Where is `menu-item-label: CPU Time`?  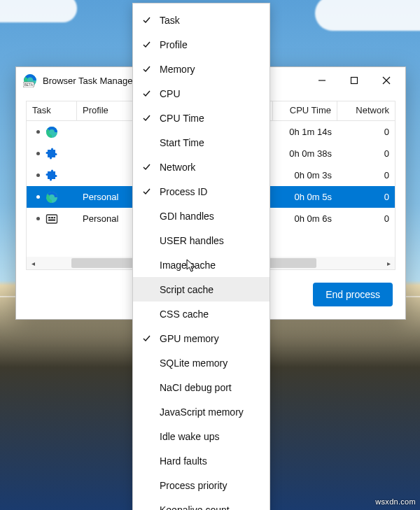 menu-item-label: CPU Time is located at coordinates (182, 118).